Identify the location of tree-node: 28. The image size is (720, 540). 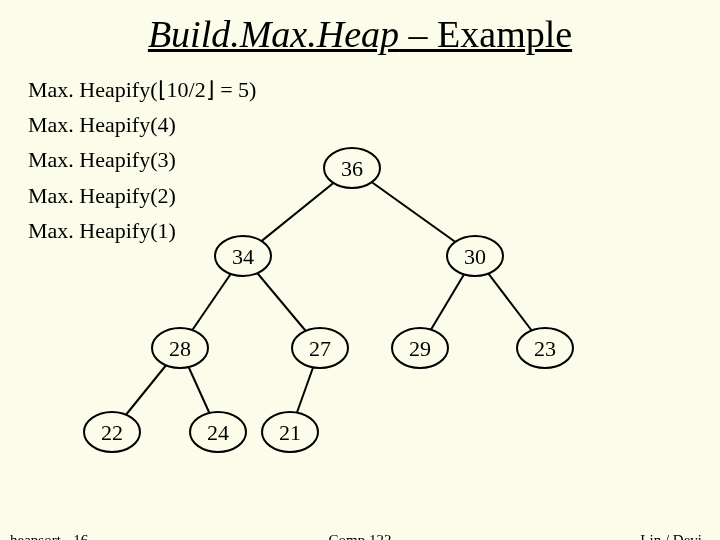
(180, 348).